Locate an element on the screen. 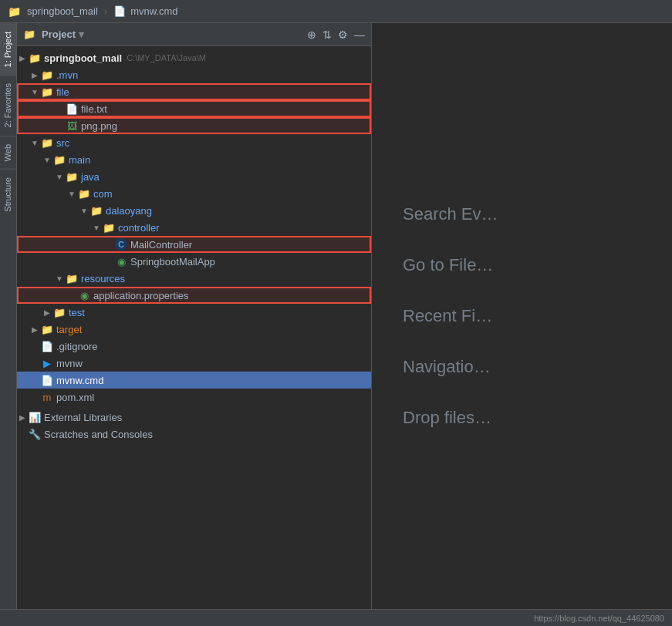 This screenshot has height=626, width=672. label-test: test is located at coordinates (77, 313).